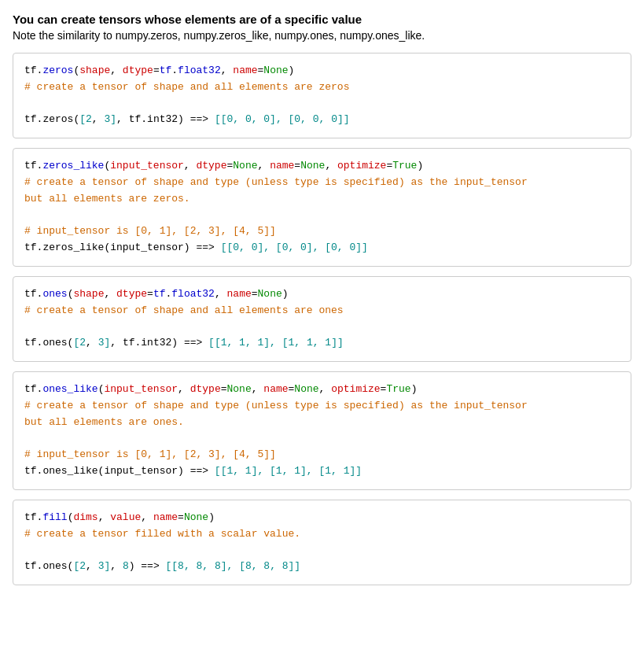 This screenshot has width=644, height=664. I want to click on code-block-ones: tf.ones(shape, dtype=tf.float32, name=No…, so click(322, 319).